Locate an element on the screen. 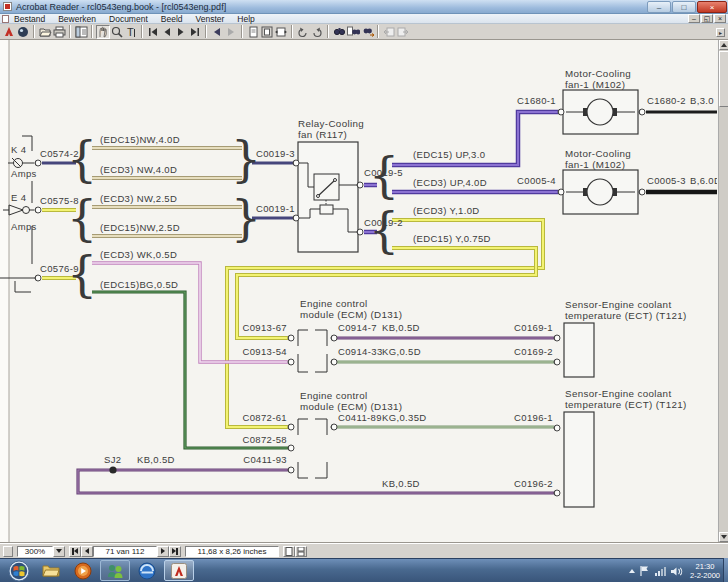  label-ect1-title-1: Sensor-Engine coolant is located at coordinates (618, 304).